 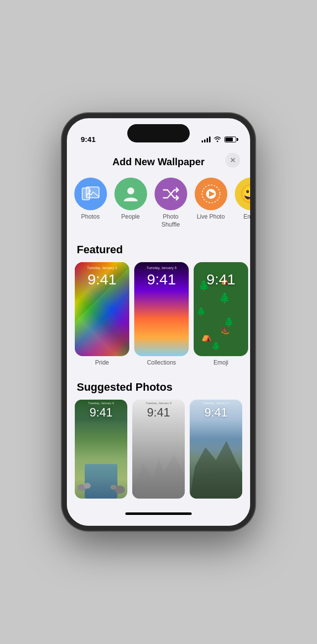 What do you see at coordinates (170, 203) in the screenshot?
I see `wallpaper-type-shuffle: PhotoShuffle` at bounding box center [170, 203].